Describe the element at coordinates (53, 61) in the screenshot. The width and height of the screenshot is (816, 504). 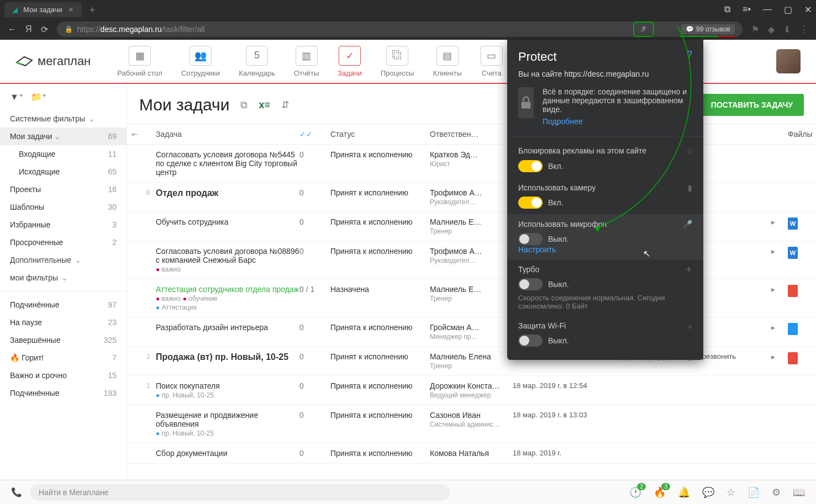
I see `logo: мегаплан` at that location.